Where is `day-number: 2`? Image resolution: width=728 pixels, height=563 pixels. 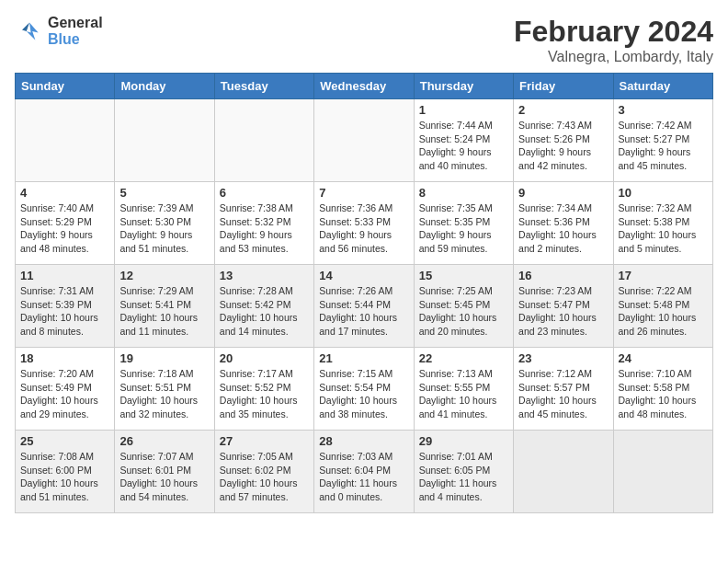 day-number: 2 is located at coordinates (563, 110).